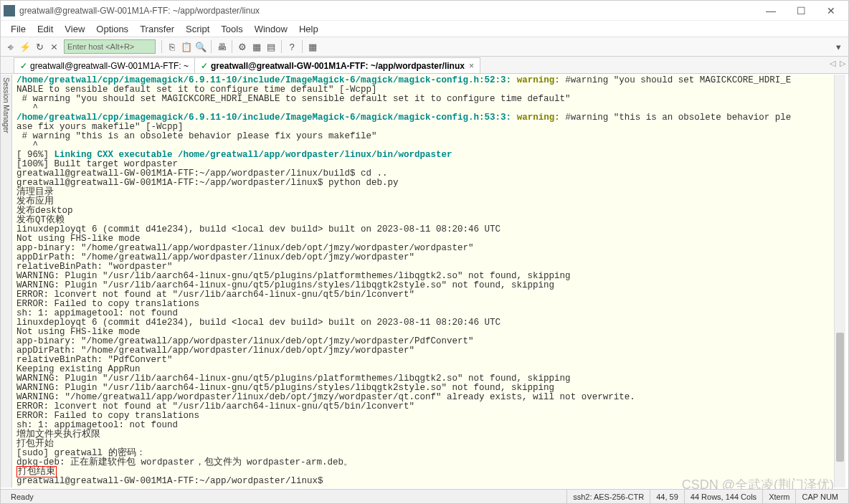  I want to click on status-ready: Ready, so click(285, 496).